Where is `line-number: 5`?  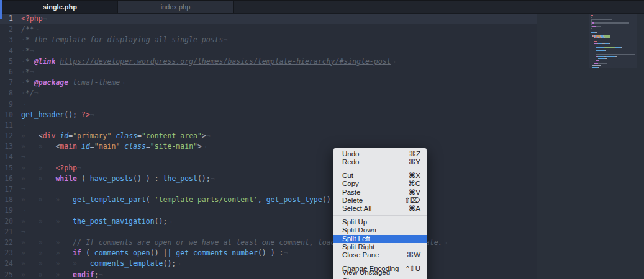
line-number: 5 is located at coordinates (6, 62).